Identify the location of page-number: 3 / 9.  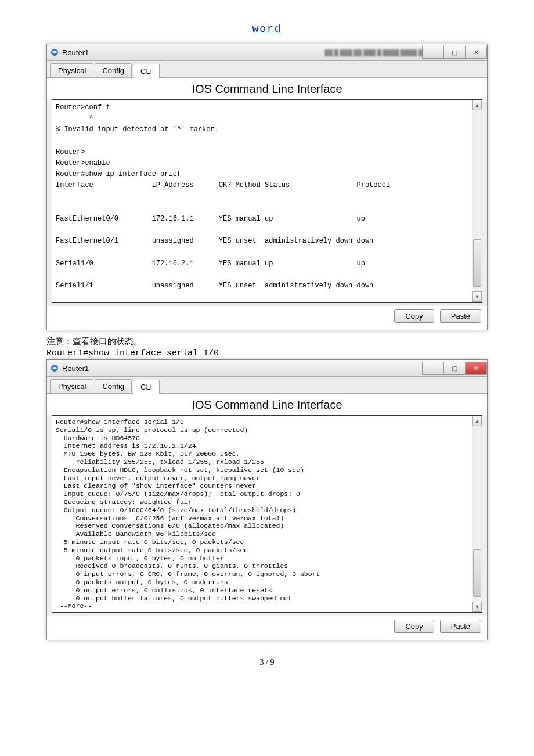
(267, 663).